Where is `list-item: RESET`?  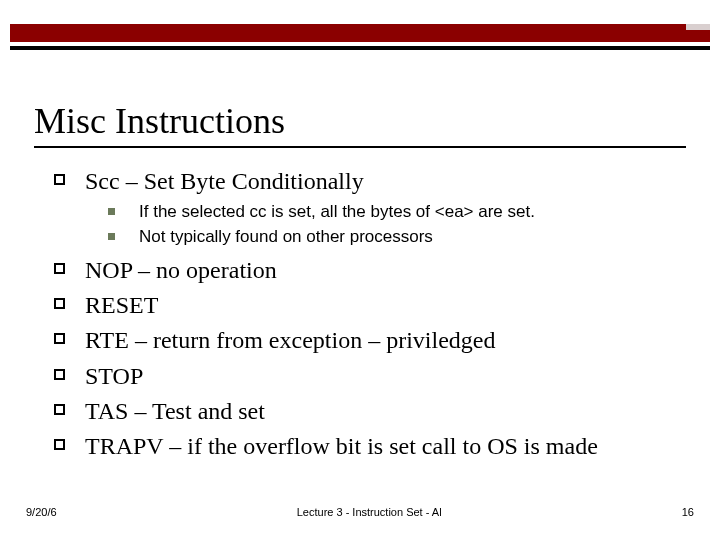 list-item: RESET is located at coordinates (372, 306).